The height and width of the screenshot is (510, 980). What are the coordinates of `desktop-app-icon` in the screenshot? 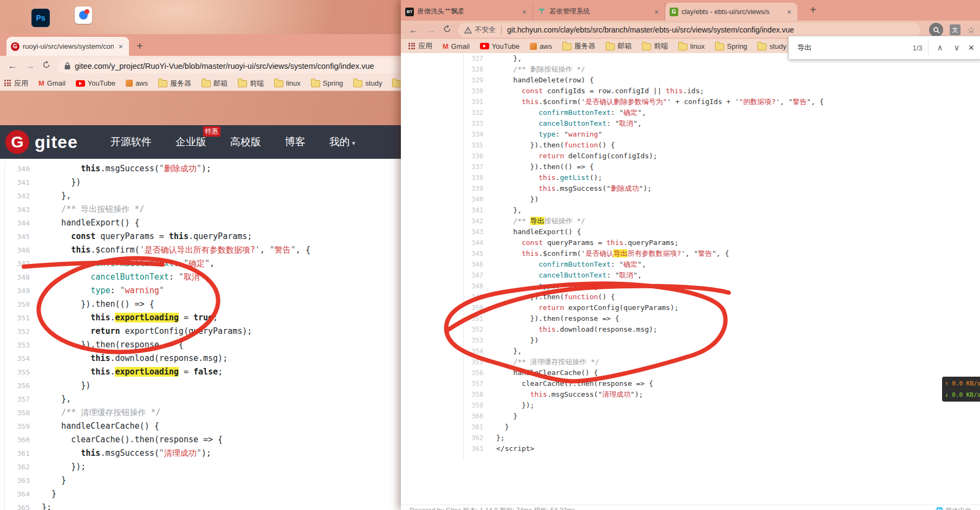 It's located at (83, 15).